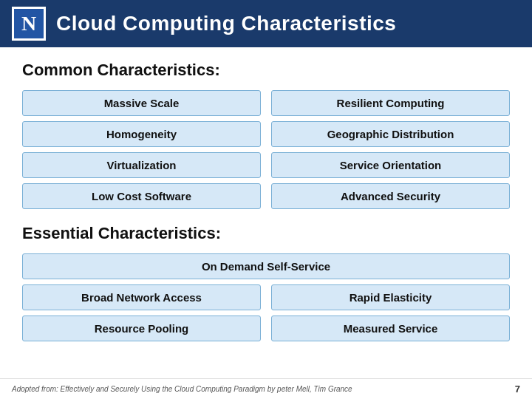 Image resolution: width=532 pixels, height=399 pixels. What do you see at coordinates (226, 24) in the screenshot?
I see `header-title: Cloud Computing Characteristics` at bounding box center [226, 24].